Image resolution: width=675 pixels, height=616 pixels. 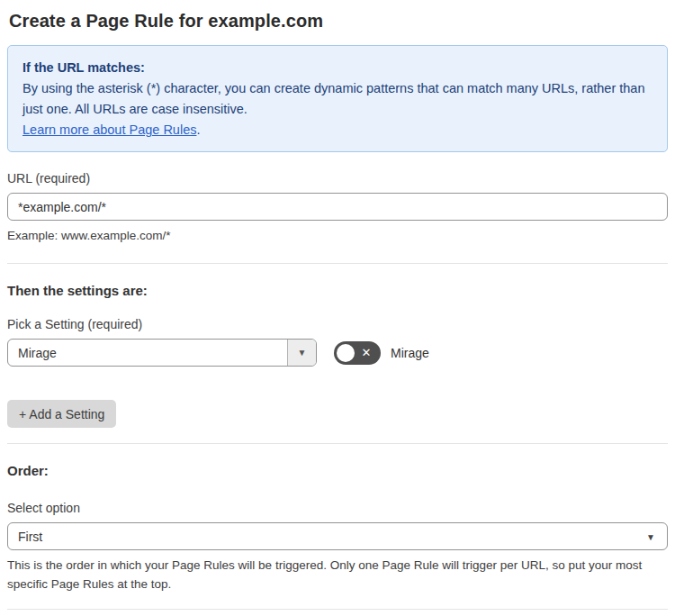 I want to click on setting-select: Mirage ▼, so click(x=162, y=353).